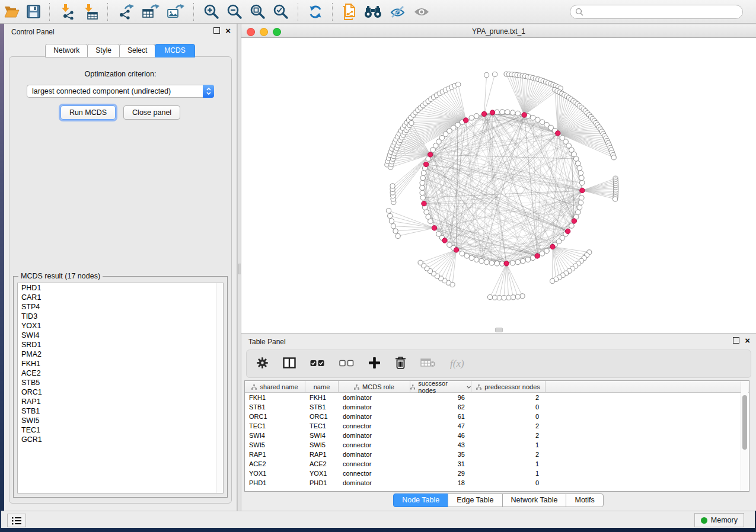  I want to click on zoom-out-icon, so click(235, 12).